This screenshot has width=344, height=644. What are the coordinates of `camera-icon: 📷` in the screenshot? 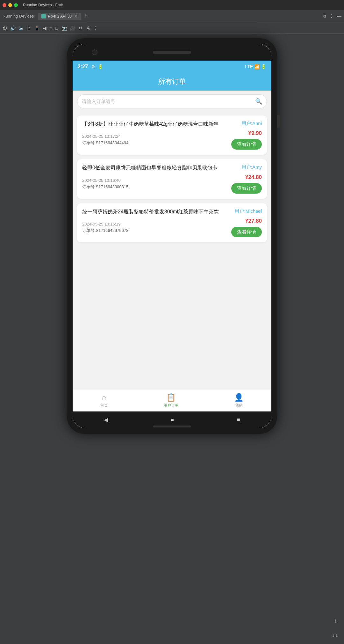 It's located at (64, 28).